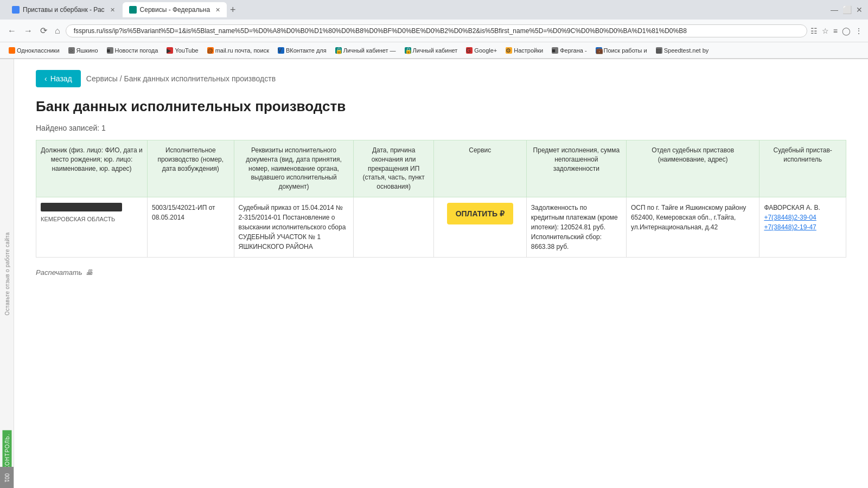 This screenshot has width=868, height=488. What do you see at coordinates (7, 273) in the screenshot?
I see `left-sidebar: Оставьте отзыв о работе сайта КОНТРОЛЬ. …` at bounding box center [7, 273].